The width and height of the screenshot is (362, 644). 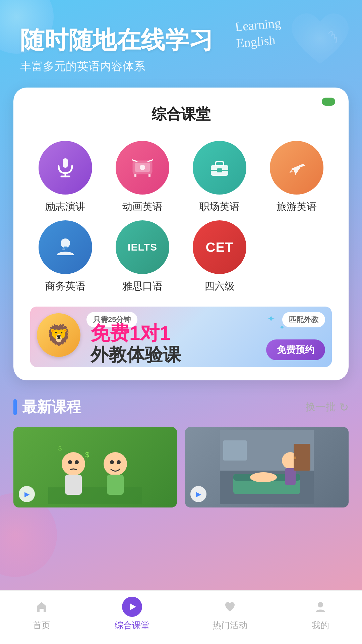 What do you see at coordinates (65, 257) in the screenshot?
I see `course-item-business: 商务英语` at bounding box center [65, 257].